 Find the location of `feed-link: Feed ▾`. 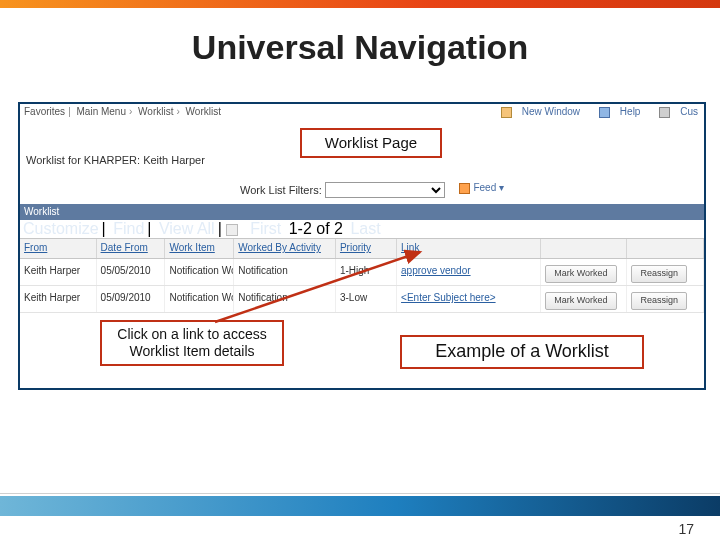

feed-link: Feed ▾ is located at coordinates (482, 188).